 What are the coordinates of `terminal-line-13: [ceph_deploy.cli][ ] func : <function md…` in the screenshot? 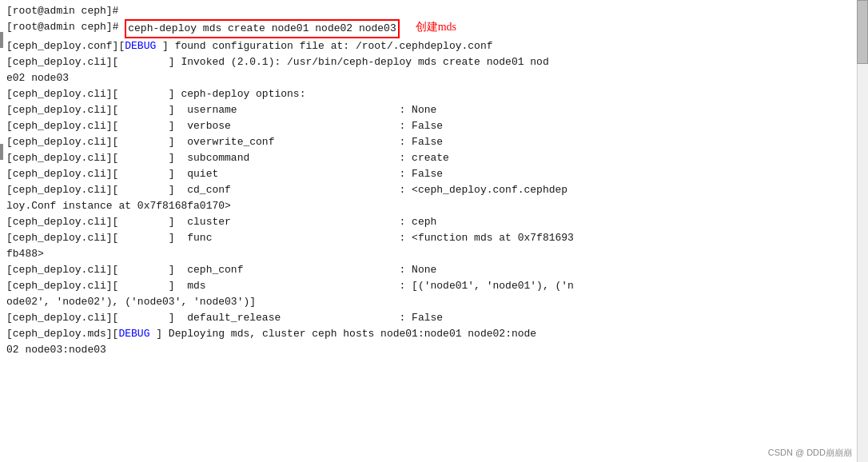 It's located at (434, 238).